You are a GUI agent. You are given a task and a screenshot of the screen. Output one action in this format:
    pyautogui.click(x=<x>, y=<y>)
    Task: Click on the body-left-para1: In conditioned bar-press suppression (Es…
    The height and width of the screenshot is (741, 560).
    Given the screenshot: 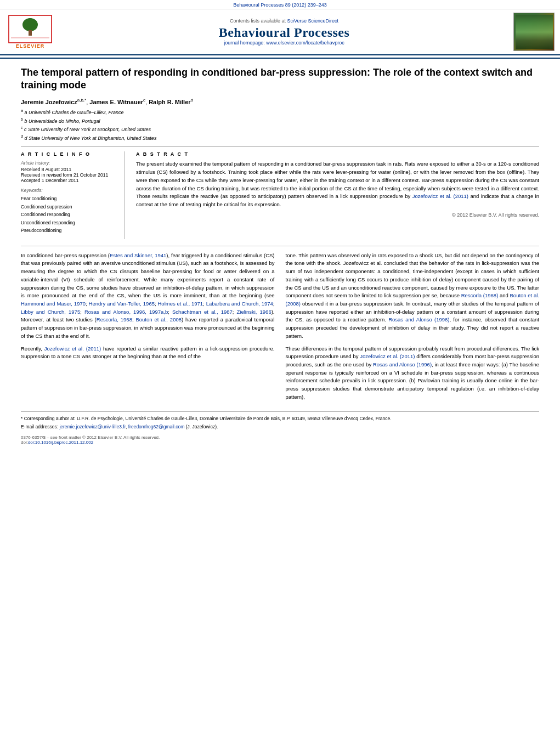 What is the action you would take?
    pyautogui.click(x=148, y=296)
    